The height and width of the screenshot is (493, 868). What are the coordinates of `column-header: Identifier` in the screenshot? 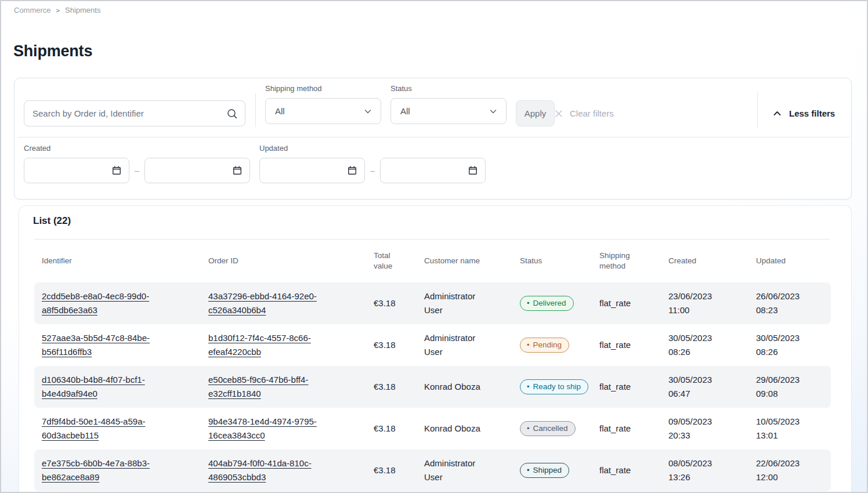 It's located at (125, 261).